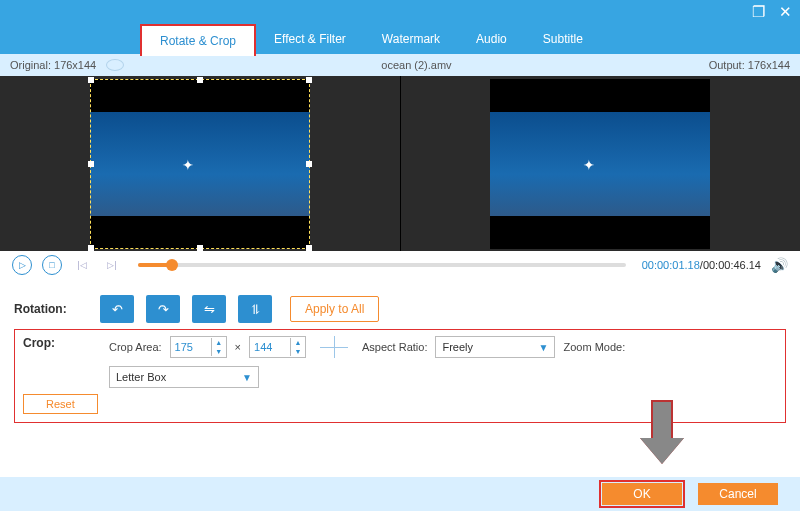 The image size is (800, 511). I want to click on rotate-left-button: ↶, so click(117, 309).